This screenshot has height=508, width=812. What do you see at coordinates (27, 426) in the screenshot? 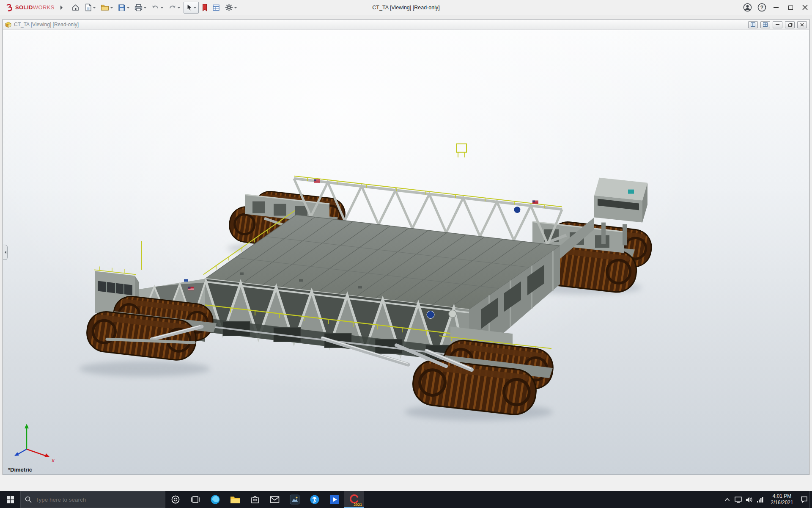
I see `y-axis-arrow` at bounding box center [27, 426].